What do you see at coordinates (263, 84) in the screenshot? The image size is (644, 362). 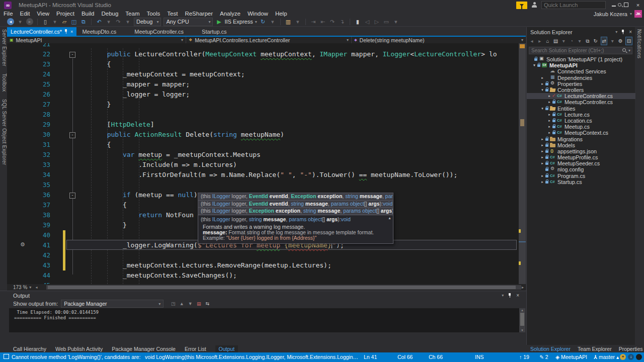 I see `code-line-25: 25 _mapper = mapper;` at bounding box center [263, 84].